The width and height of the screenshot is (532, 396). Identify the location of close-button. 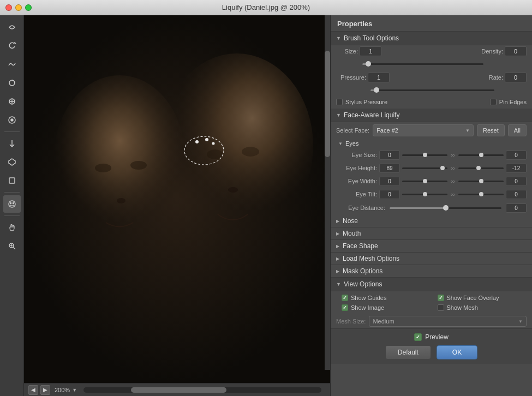
(9, 8).